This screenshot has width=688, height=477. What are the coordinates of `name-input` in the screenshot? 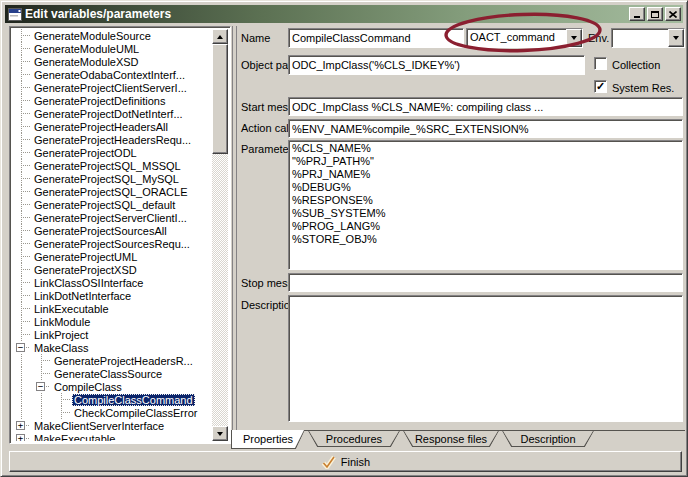 It's located at (376, 38).